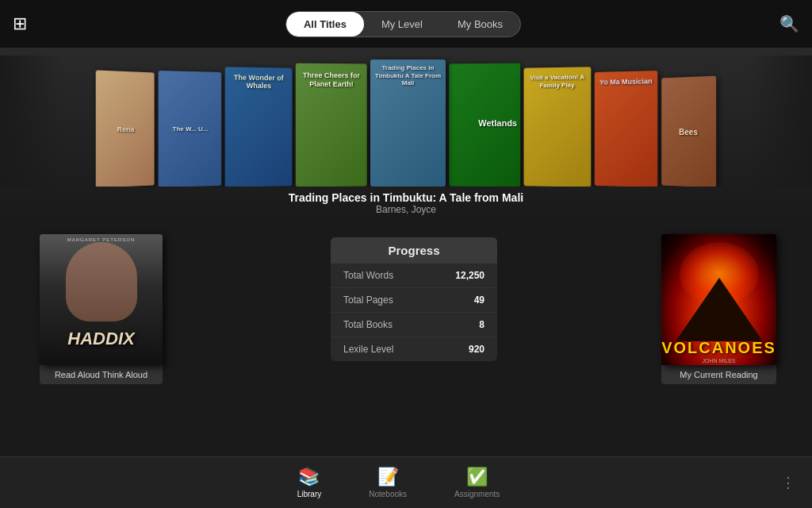  Describe the element at coordinates (469, 275) in the screenshot. I see `progress-value-words: 12,250` at that location.